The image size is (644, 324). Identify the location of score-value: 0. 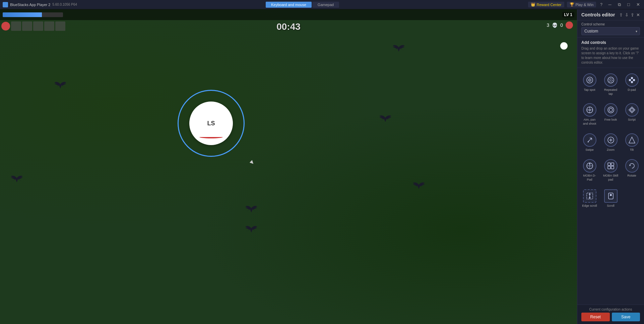
(562, 25).